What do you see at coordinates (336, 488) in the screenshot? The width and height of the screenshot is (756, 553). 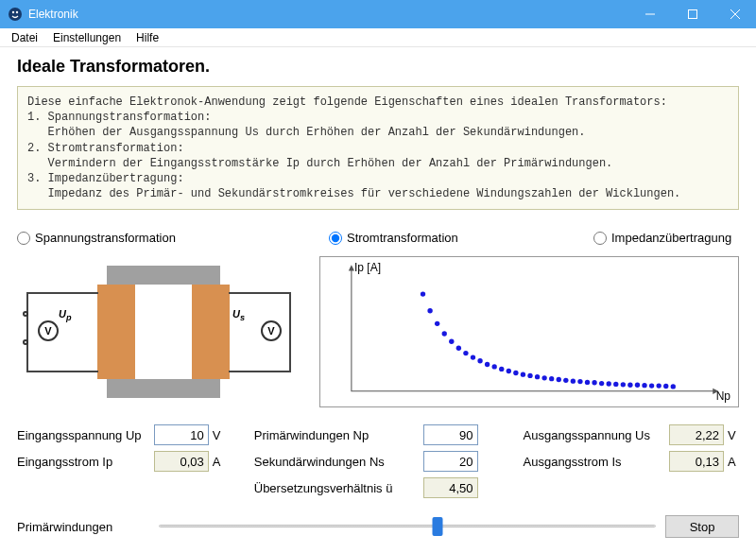 I see `field-c2-label-2: Übersetzungsverhältnis ü` at bounding box center [336, 488].